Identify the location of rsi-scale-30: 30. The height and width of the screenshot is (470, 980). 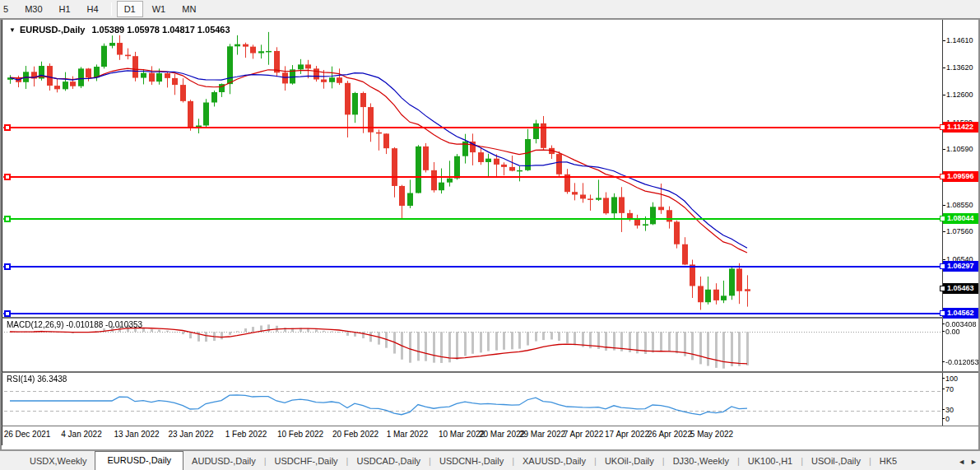
(950, 410).